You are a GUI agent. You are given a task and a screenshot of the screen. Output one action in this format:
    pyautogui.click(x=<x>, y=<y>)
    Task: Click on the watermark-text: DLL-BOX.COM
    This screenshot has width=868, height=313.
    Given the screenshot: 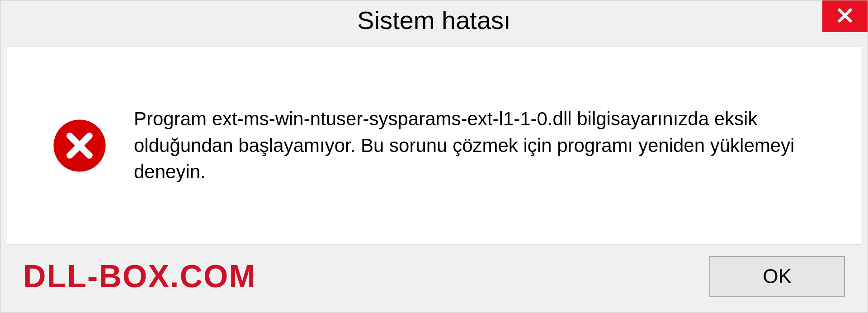 What is the action you would take?
    pyautogui.click(x=140, y=276)
    